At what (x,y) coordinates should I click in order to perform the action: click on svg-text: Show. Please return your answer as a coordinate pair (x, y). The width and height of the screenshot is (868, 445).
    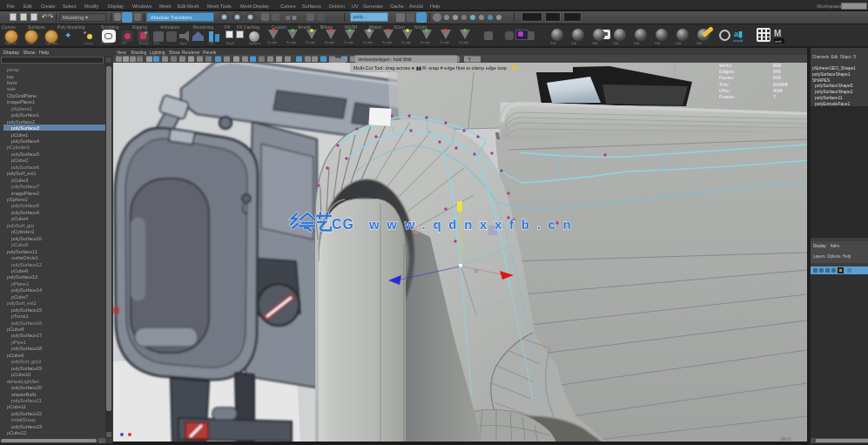
    Looking at the image, I should click on (174, 52).